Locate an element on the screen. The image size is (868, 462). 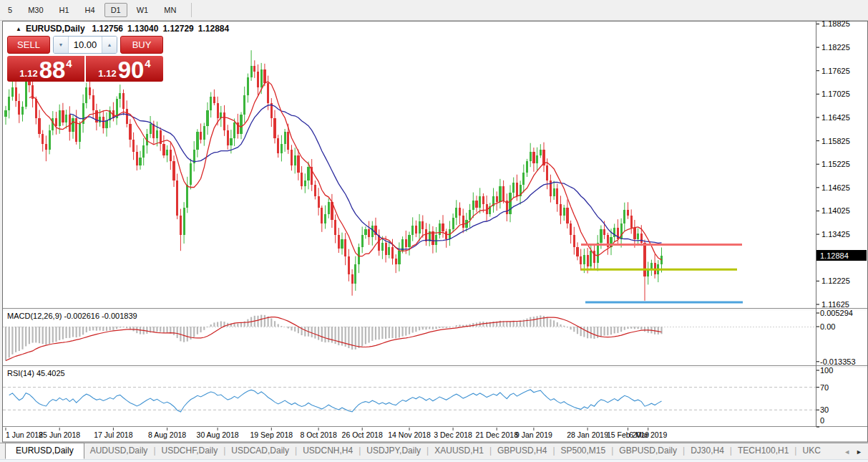
volume-stepper: ▼ 10.00 ▲ is located at coordinates (85, 44).